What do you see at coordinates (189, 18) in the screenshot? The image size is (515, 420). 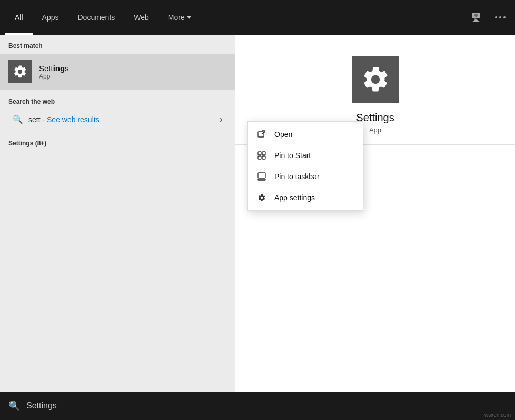 I see `chevron-down-icon` at bounding box center [189, 18].